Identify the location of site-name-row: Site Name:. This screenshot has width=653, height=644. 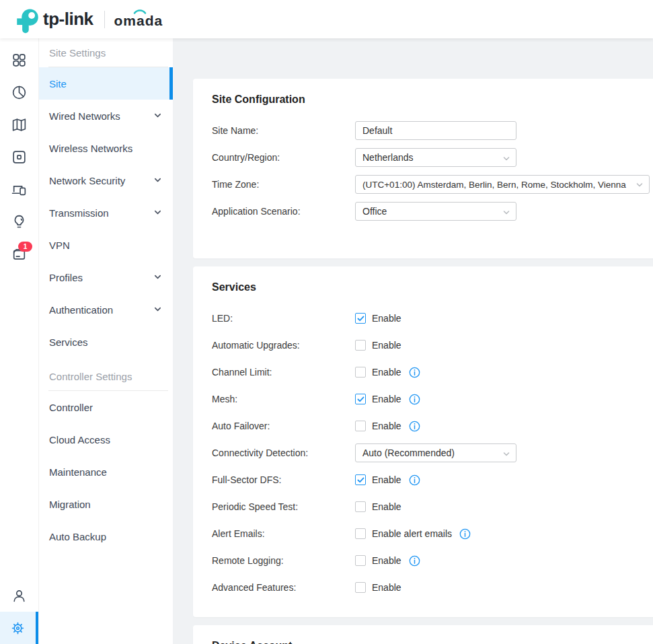
(432, 131).